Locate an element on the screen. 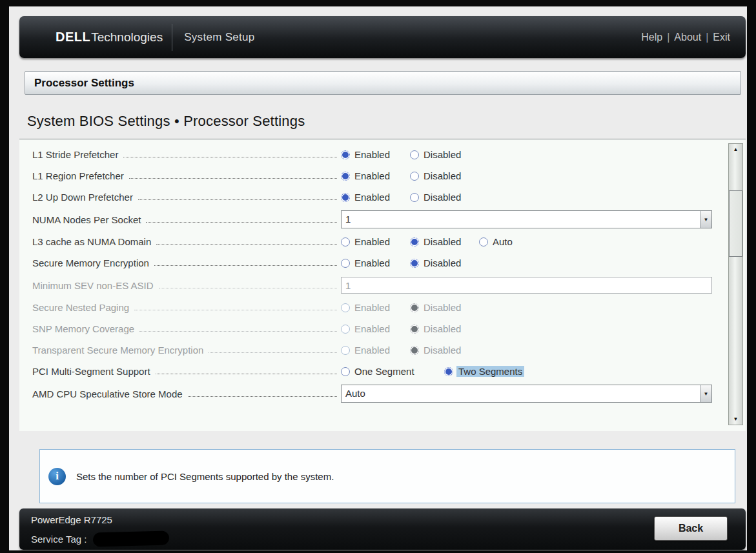  speculative-store-mode-select: Auto ▼ is located at coordinates (527, 394).